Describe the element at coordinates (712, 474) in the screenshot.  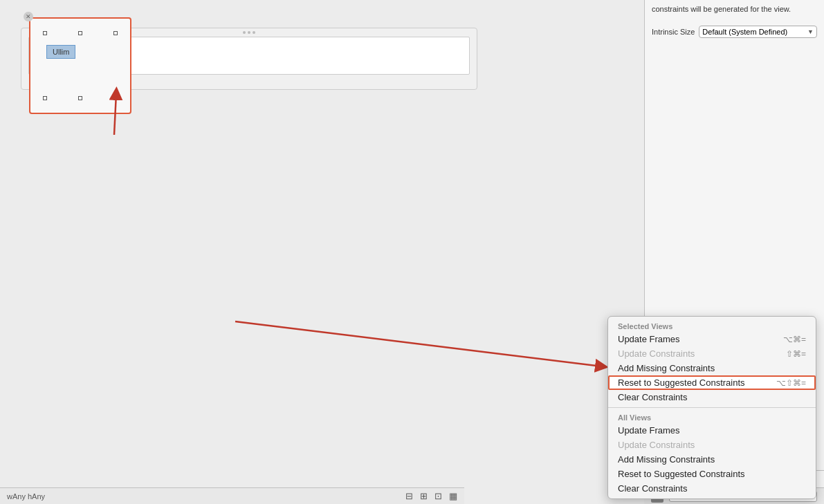
I see `menu-item-all-reset-suggested: Reset to Suggested Constraints` at that location.